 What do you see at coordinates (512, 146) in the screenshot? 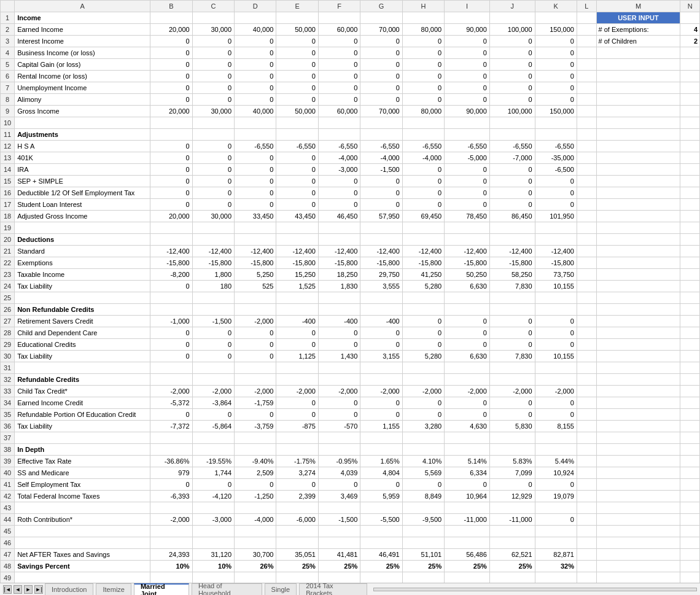
I see `cell-j-12: -6,550` at bounding box center [512, 146].